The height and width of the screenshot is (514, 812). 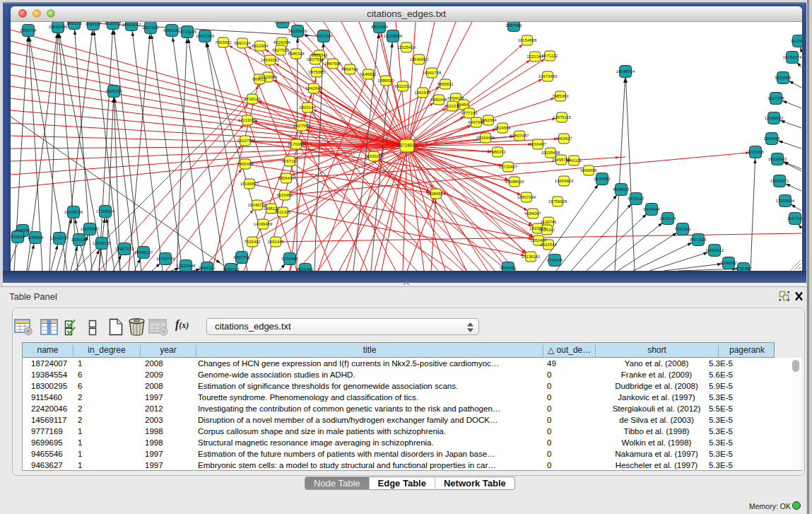 I want to click on svg-text: 10688609, so click(x=514, y=182).